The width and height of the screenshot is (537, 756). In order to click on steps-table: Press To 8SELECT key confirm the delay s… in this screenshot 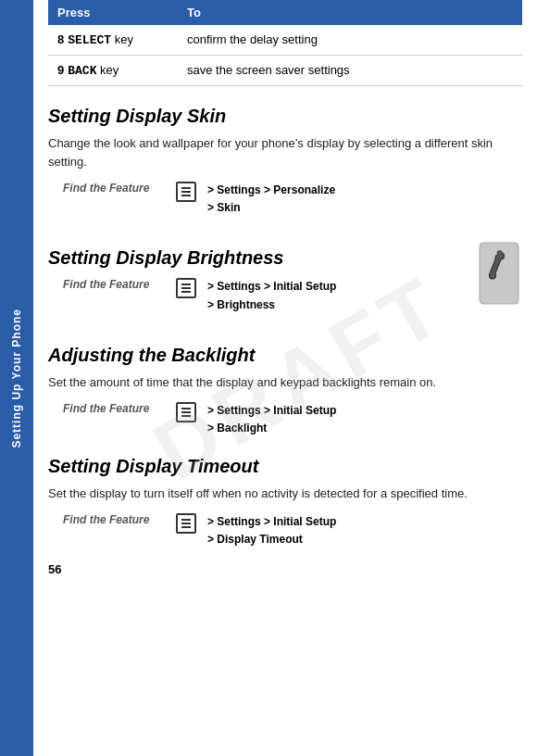, I will do `click(285, 43)`.